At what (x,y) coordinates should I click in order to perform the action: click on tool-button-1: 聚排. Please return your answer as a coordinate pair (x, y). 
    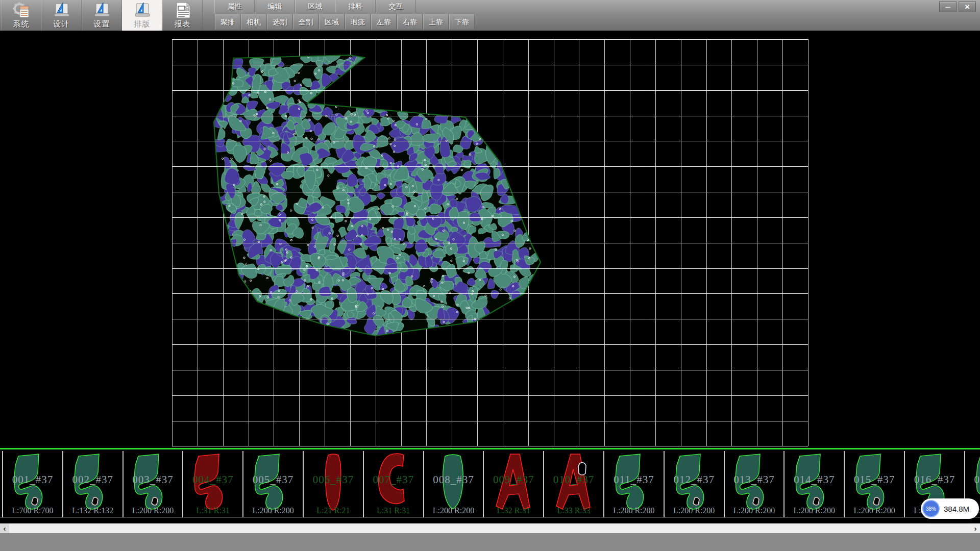
    Looking at the image, I should click on (228, 21).